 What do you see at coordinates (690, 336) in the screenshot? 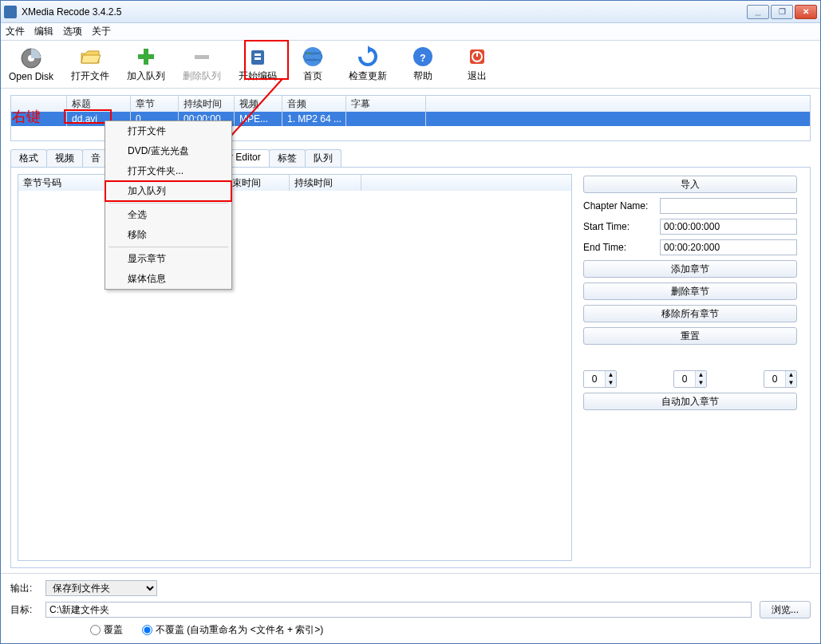
I see `reset-button: 重置` at bounding box center [690, 336].